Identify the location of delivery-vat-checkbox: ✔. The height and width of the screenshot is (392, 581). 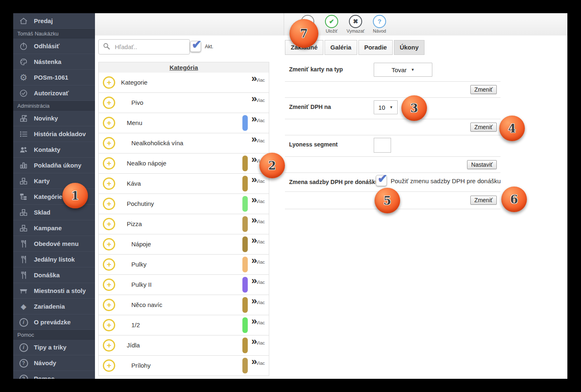
(382, 181).